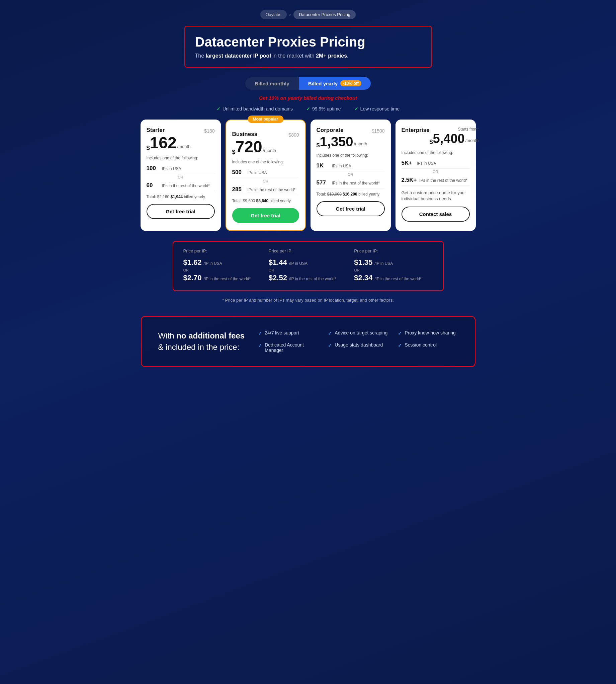  I want to click on plan-corporate-or: OR, so click(351, 174).